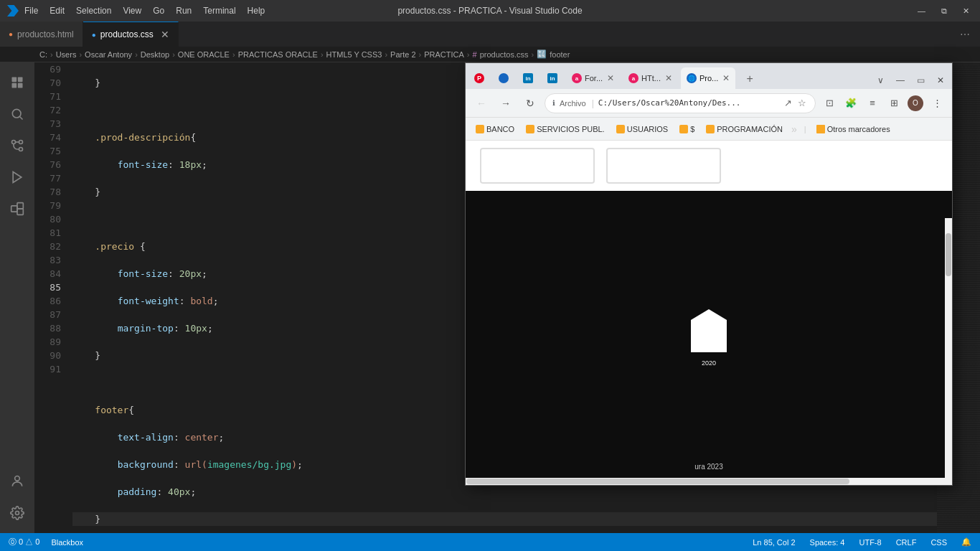  I want to click on browser-save-icon: ≡, so click(872, 103).